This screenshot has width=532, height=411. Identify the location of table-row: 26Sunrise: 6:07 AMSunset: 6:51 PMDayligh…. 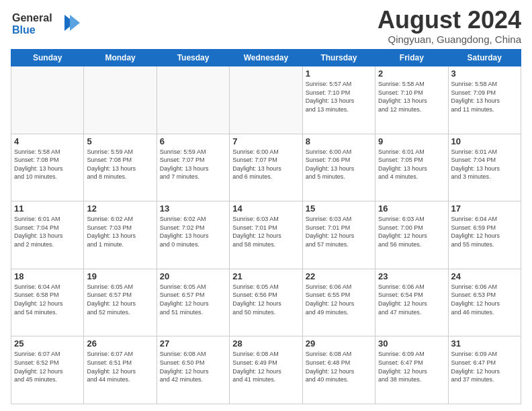
(120, 371).